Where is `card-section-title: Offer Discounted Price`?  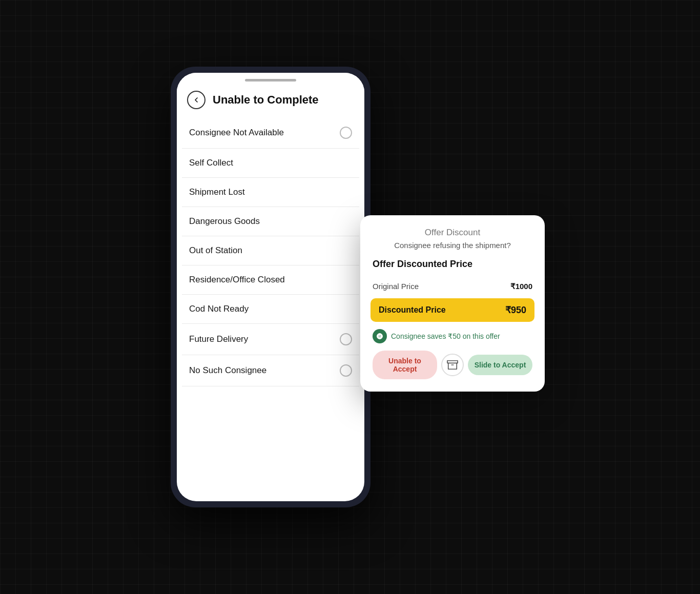
card-section-title: Offer Discounted Price is located at coordinates (452, 264).